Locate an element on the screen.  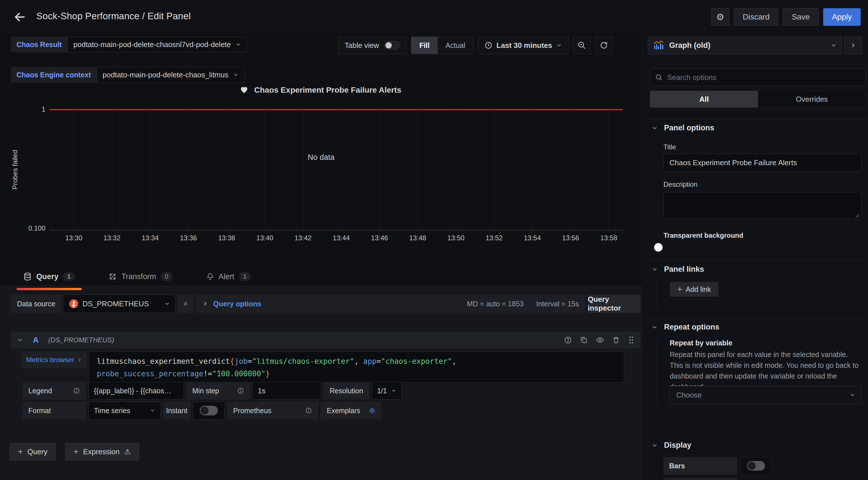
collapse-options-pane-button is located at coordinates (853, 45).